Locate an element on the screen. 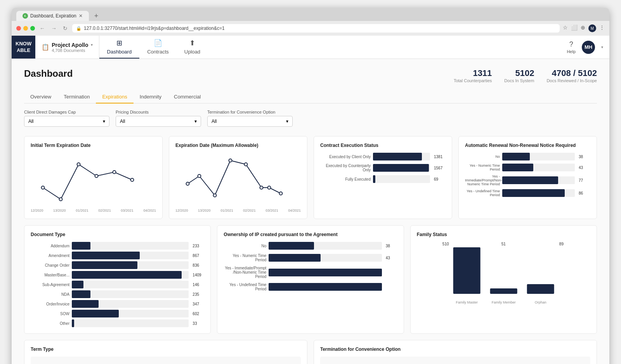  sub-tabs: Overview Termination Expirations Indemni… is located at coordinates (310, 97).